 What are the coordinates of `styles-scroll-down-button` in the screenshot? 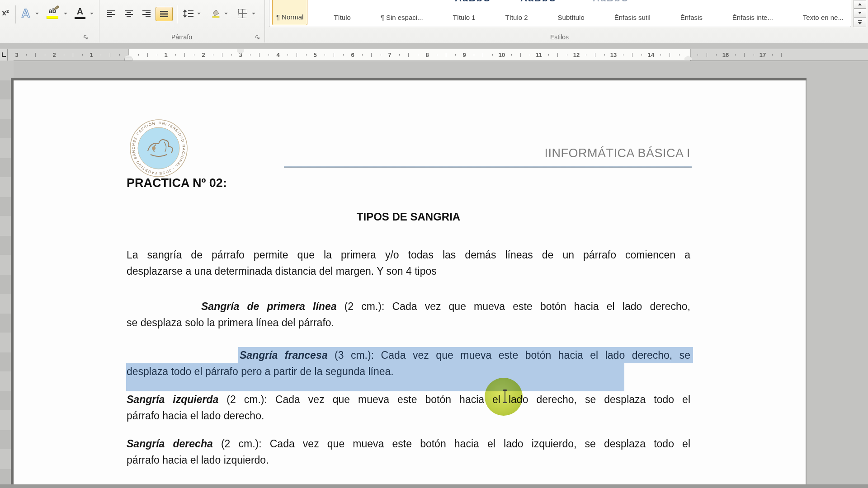 It's located at (860, 13).